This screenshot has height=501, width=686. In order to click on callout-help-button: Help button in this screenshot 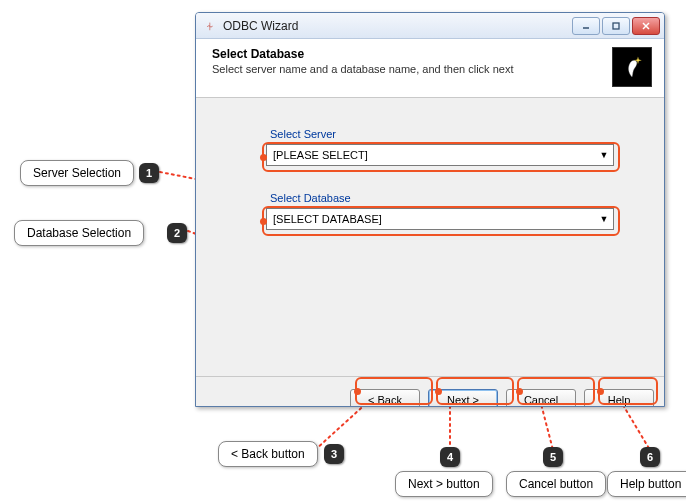, I will do `click(646, 484)`.